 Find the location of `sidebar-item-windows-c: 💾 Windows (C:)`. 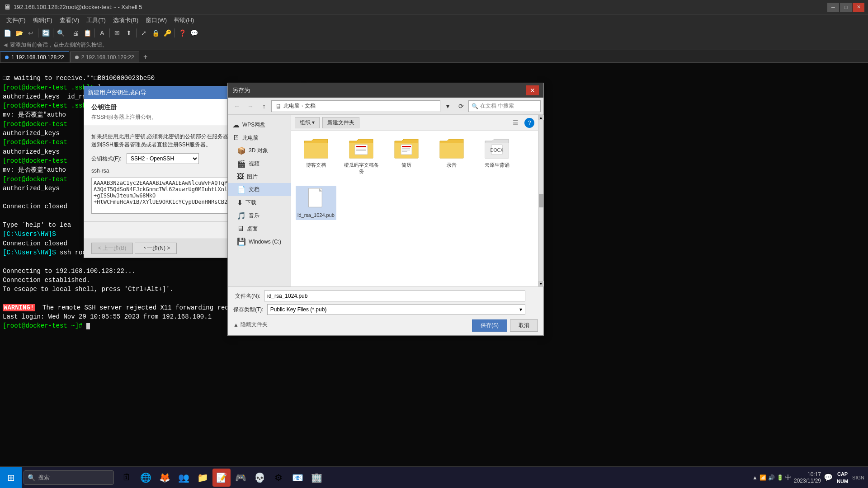

sidebar-item-windows-c: 💾 Windows (C:) is located at coordinates (259, 241).